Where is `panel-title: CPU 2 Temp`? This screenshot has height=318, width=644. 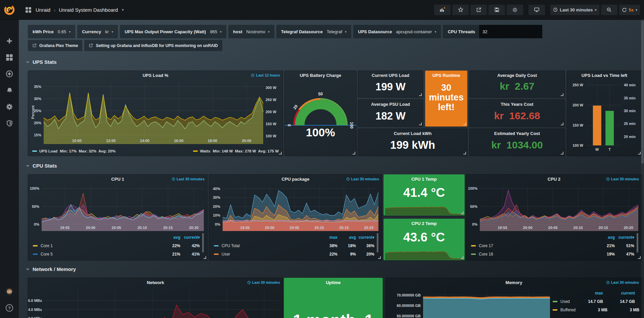 panel-title: CPU 2 Temp is located at coordinates (424, 224).